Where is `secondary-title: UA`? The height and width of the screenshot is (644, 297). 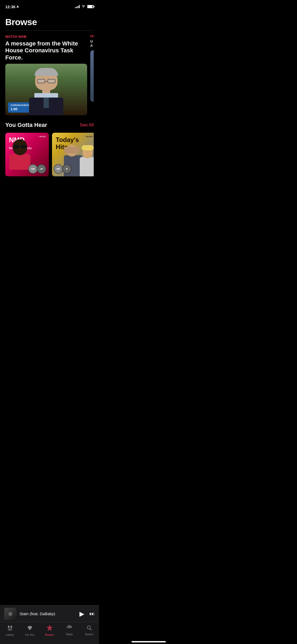
secondary-title: UA is located at coordinates (92, 43).